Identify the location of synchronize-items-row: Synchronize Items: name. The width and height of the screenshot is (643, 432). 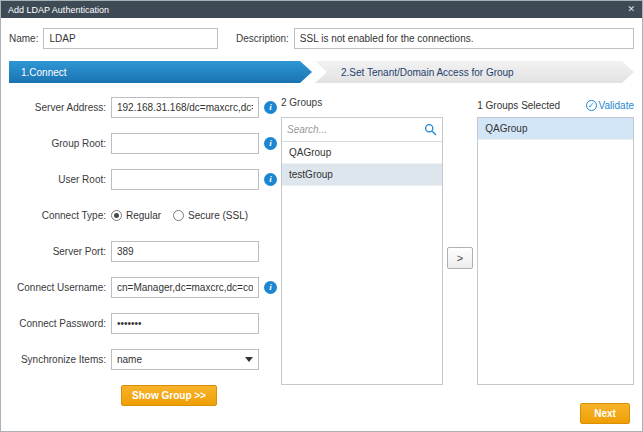
(143, 360).